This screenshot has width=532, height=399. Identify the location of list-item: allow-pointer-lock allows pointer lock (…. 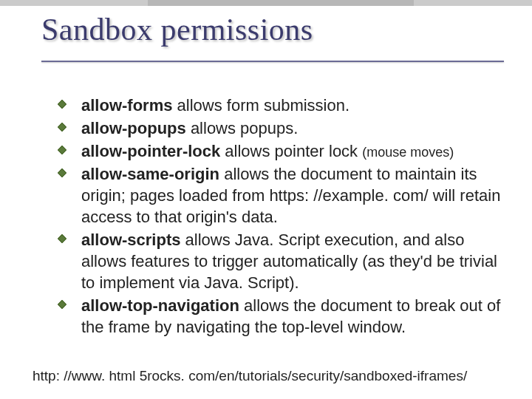
(279, 151).